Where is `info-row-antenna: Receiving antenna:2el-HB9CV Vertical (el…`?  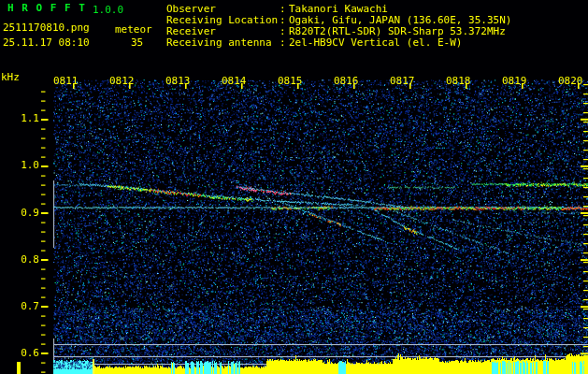 info-row-antenna: Receiving antenna:2el-HB9CV Vertical (el… is located at coordinates (338, 43).